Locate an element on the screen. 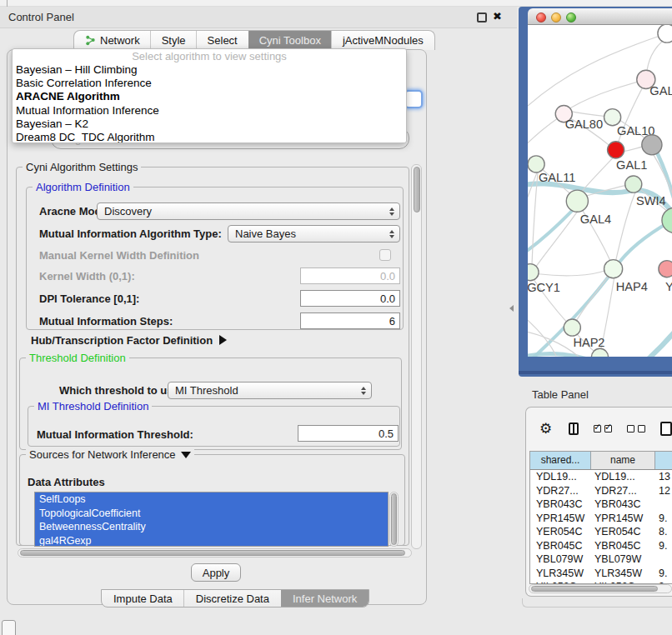 The width and height of the screenshot is (672, 635). manual-kernel-checkbox is located at coordinates (385, 255).